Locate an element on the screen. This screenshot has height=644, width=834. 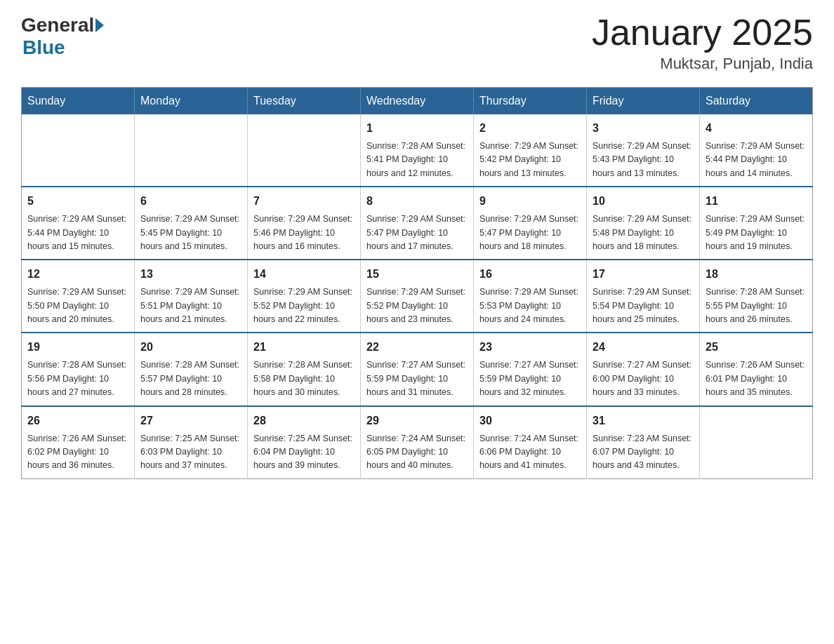
calendar-cell: 15Sunrise: 7:29 AM Sunset: 5:52 PM Dayli… is located at coordinates (417, 296).